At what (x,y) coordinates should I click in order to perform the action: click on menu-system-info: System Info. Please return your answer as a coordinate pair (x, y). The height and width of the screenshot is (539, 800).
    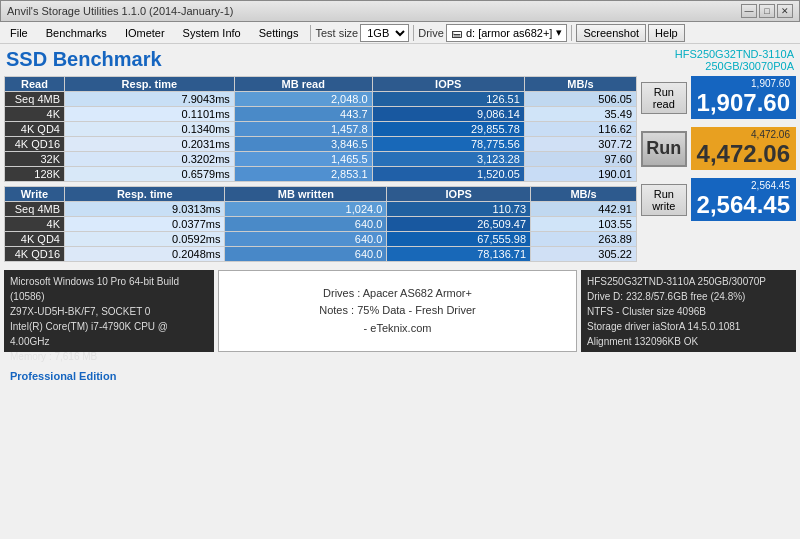
    Looking at the image, I should click on (212, 33).